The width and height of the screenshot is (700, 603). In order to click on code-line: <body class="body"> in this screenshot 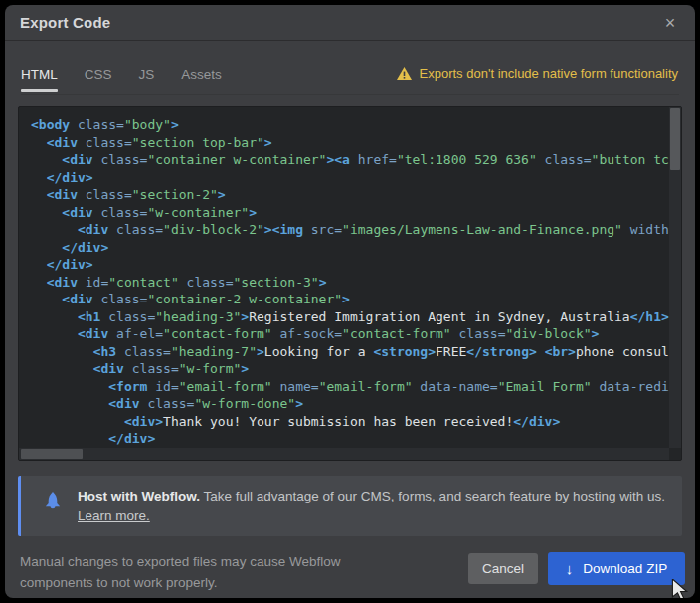, I will do `click(350, 125)`.